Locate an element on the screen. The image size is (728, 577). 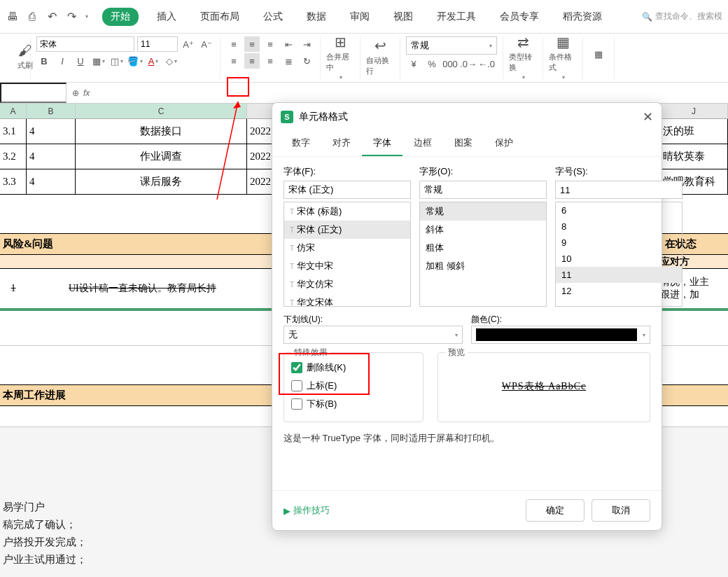
font-input is located at coordinates (347, 190).